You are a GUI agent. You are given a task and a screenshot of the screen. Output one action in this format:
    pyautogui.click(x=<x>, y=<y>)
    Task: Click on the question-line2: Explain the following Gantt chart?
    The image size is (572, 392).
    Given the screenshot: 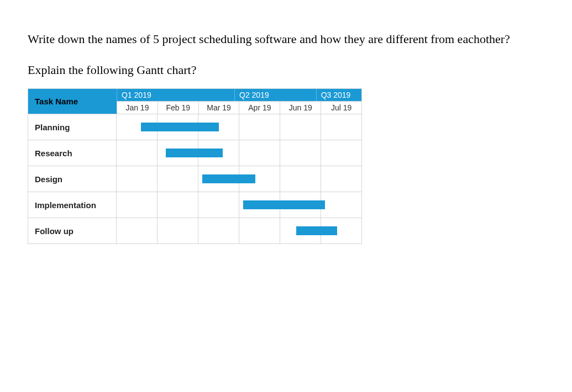 What is the action you would take?
    pyautogui.click(x=286, y=70)
    